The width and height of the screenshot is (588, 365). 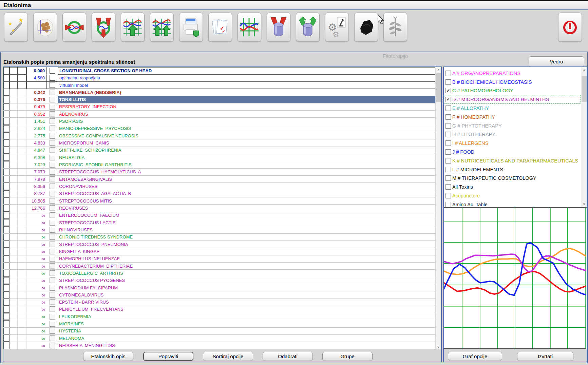 What do you see at coordinates (512, 82) in the screenshot?
I see `category-item: B # BIOCHEMICAL HOMEOSTASIS` at bounding box center [512, 82].